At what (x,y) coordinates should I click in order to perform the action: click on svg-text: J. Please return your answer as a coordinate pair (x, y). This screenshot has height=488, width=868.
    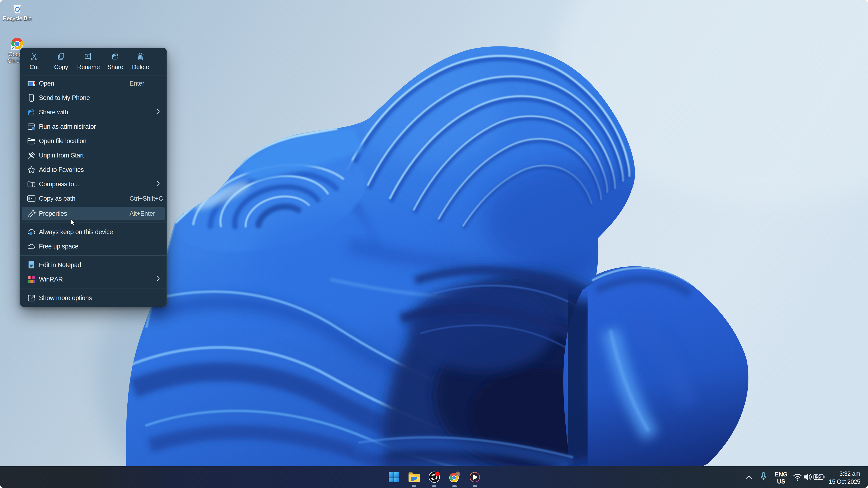
    Looking at the image, I should click on (458, 474).